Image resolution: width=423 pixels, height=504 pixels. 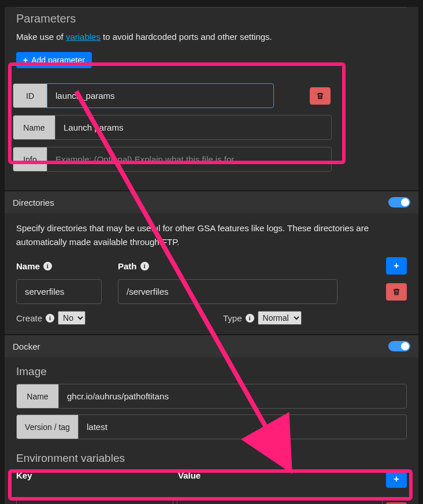 What do you see at coordinates (232, 318) in the screenshot?
I see `type-label: Type` at bounding box center [232, 318].